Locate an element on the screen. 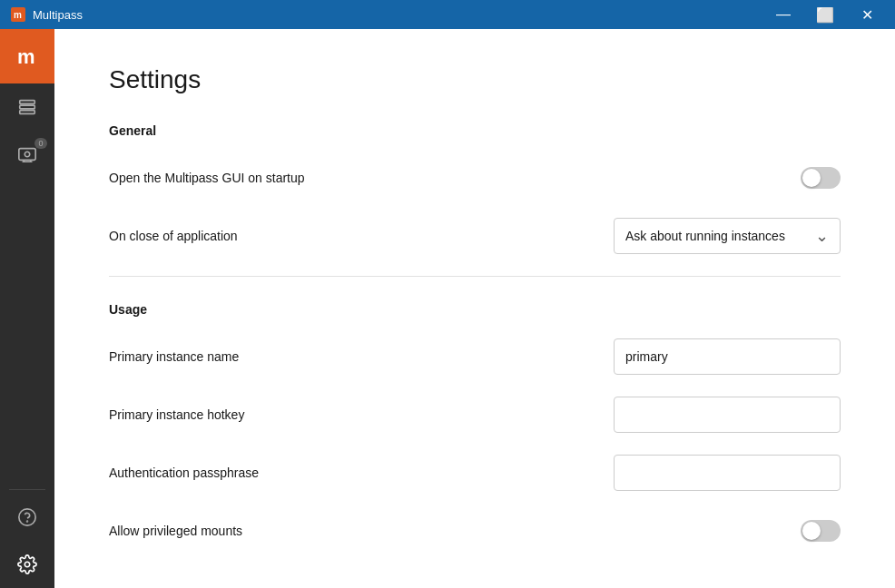  sidebar-item-help is located at coordinates (27, 517).